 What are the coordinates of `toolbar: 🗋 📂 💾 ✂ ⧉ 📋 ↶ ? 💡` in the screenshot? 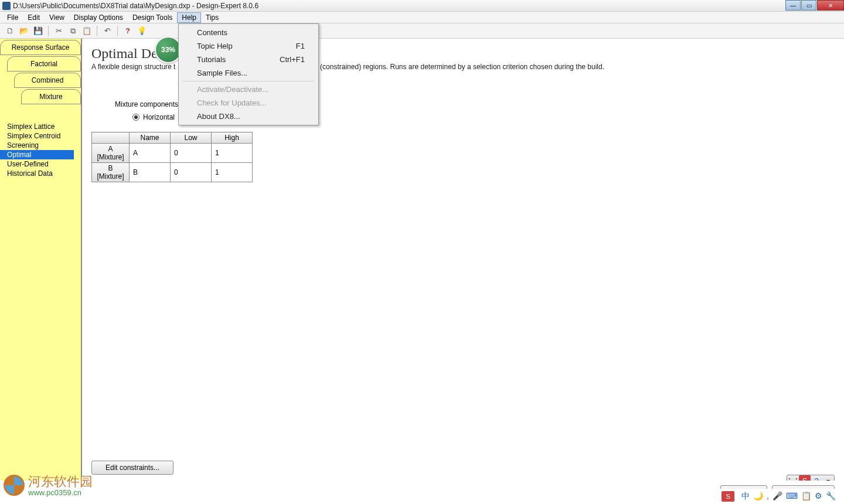 It's located at (422, 31).